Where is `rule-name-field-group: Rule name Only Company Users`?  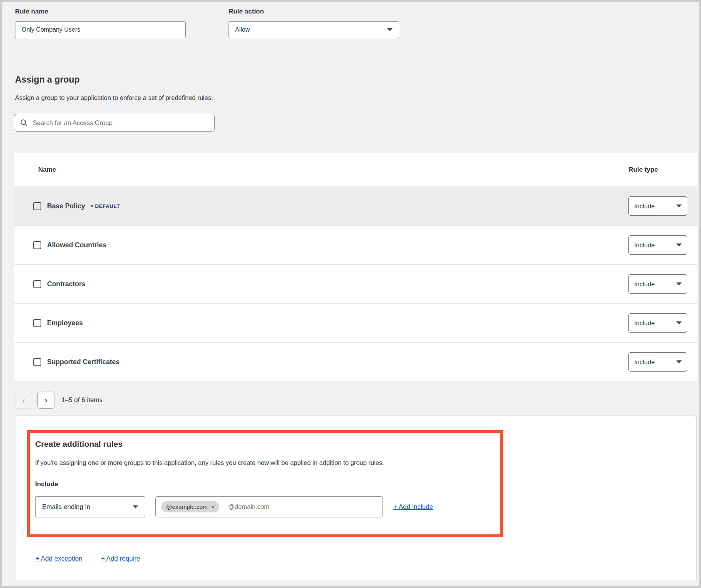
rule-name-field-group: Rule name Only Company Users is located at coordinates (100, 23).